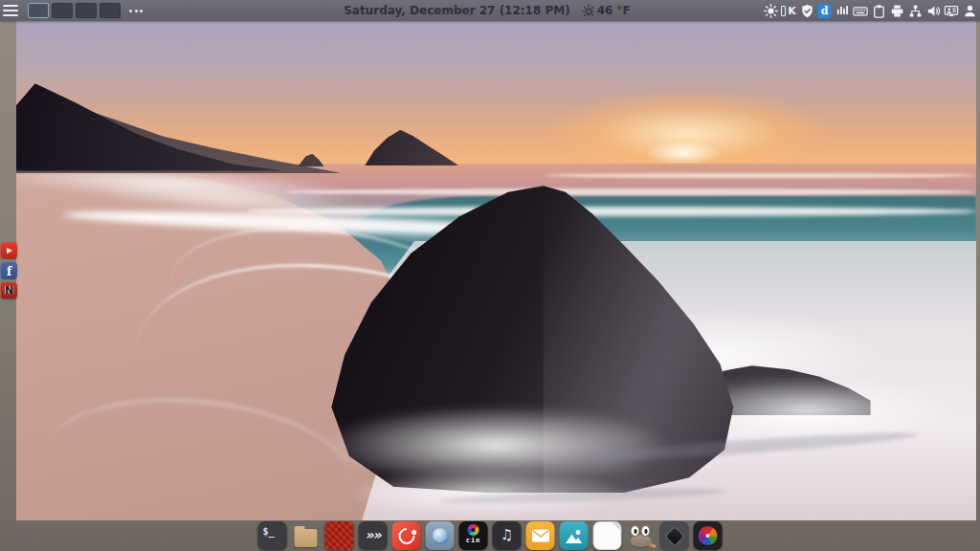 This screenshot has height=551, width=980. I want to click on dock-cinelerra: cin, so click(474, 536).